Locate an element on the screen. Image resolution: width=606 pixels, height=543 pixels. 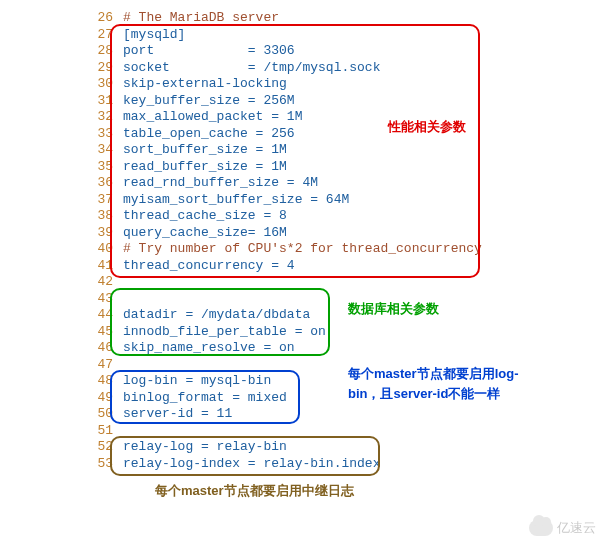
line-text: port = 3306 is located at coordinates (209, 52).